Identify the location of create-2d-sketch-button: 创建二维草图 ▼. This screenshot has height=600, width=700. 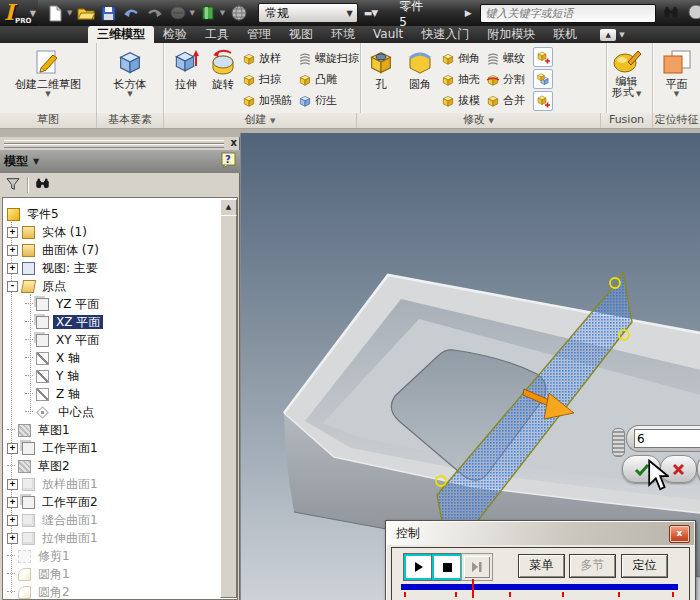
(48, 78).